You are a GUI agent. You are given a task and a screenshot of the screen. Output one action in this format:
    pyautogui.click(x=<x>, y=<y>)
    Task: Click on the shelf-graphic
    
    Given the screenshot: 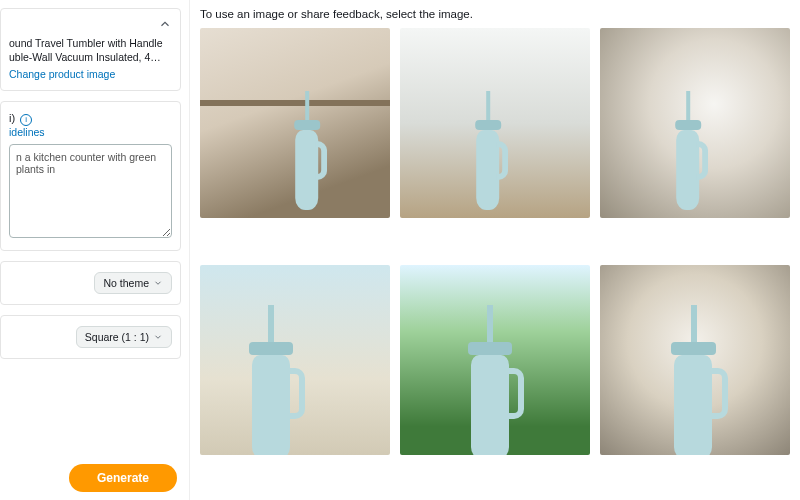 What is the action you would take?
    pyautogui.click(x=295, y=103)
    